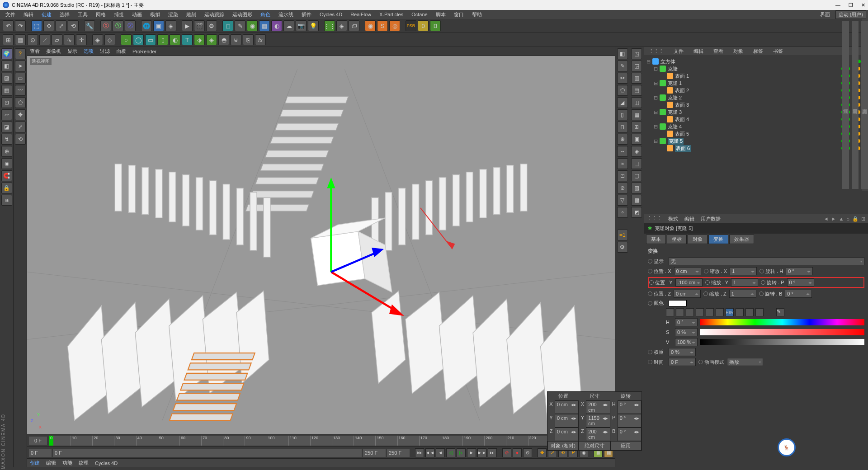  What do you see at coordinates (119, 14) in the screenshot?
I see `menu-snap: 捕捉` at bounding box center [119, 14].